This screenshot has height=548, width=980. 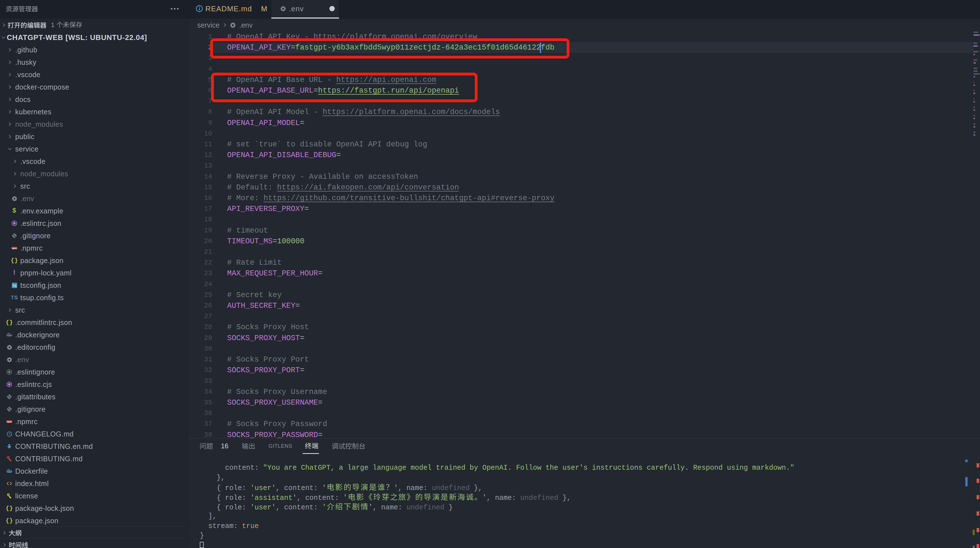 I want to click on svg-text: TS, so click(x=14, y=285).